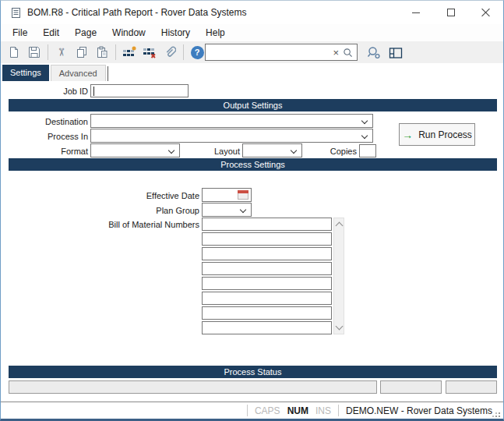 This screenshot has width=504, height=421. I want to click on attachment-button, so click(170, 52).